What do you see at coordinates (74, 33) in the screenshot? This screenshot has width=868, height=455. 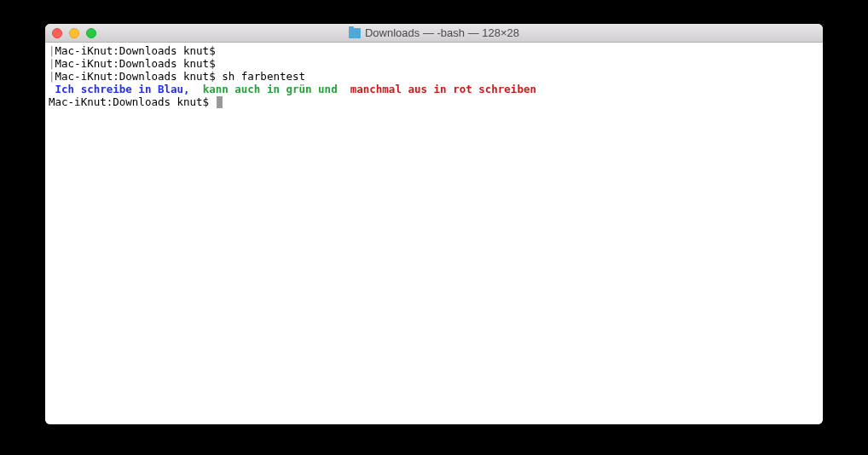 I see `traffic-lights` at bounding box center [74, 33].